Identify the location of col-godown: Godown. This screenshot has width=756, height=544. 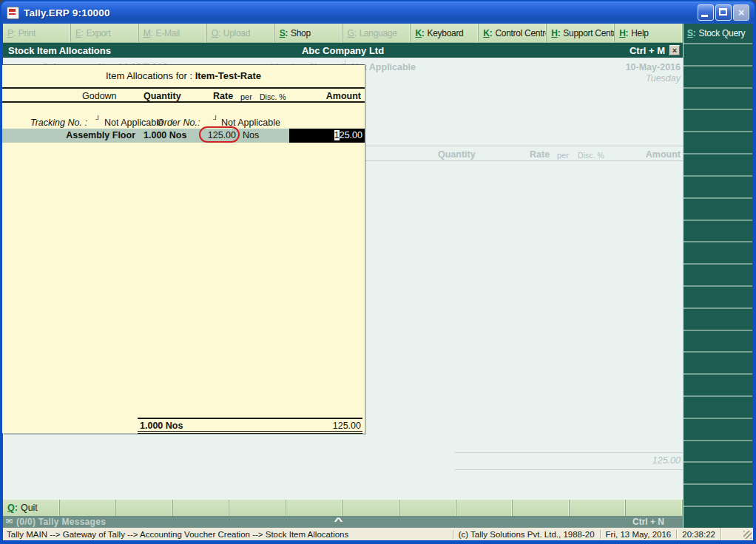
(99, 96).